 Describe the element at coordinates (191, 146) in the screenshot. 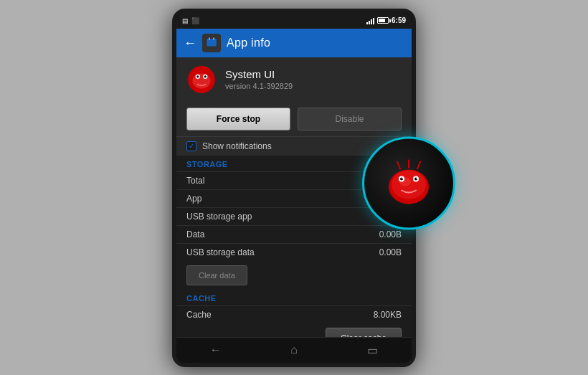

I see `notifications-checkbox: ✓` at that location.